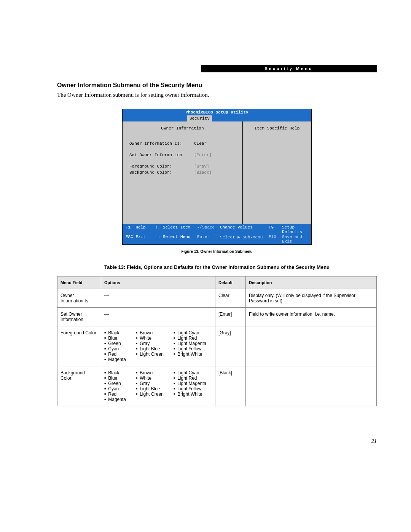 Image resolution: width=411 pixels, height=532 pixels. What do you see at coordinates (217, 85) in the screenshot?
I see `section-title: Owner Information Submenu of the Securit…` at bounding box center [217, 85].